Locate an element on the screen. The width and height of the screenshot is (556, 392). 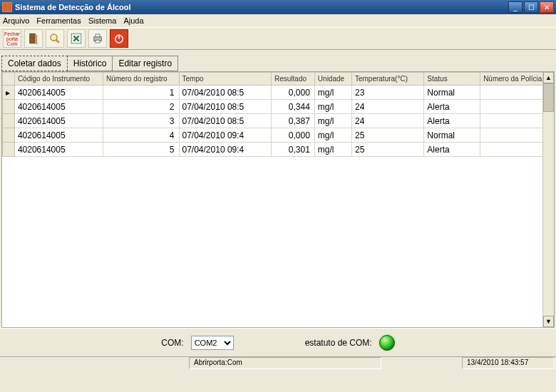
menu-arquivo: Arquivo is located at coordinates (16, 21).